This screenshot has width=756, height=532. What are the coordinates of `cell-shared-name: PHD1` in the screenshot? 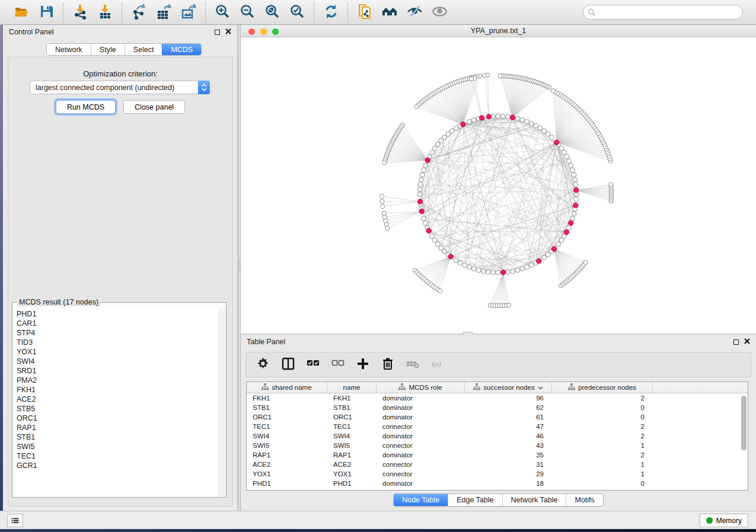 It's located at (287, 483).